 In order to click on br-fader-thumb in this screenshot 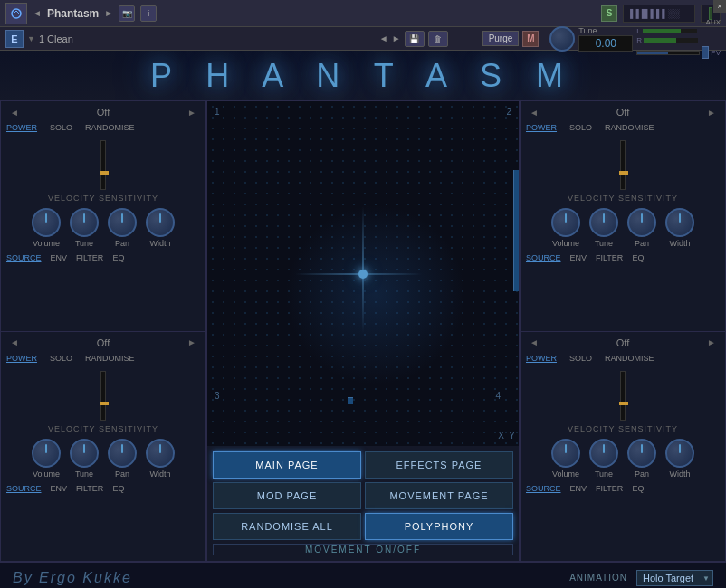, I will do `click(624, 403)`.